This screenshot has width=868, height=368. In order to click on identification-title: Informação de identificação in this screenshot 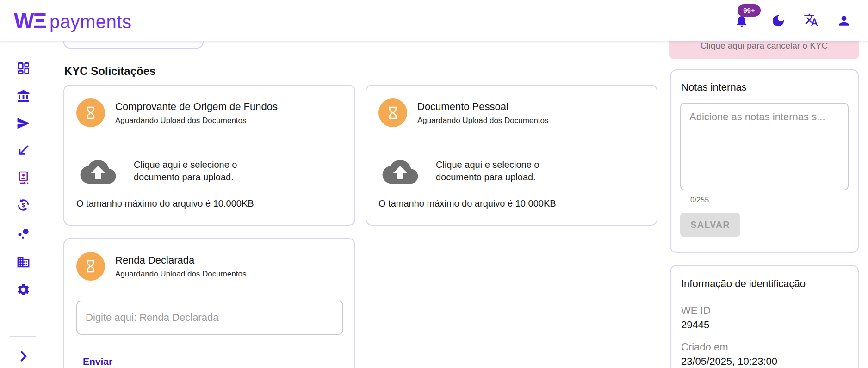, I will do `click(764, 284)`.